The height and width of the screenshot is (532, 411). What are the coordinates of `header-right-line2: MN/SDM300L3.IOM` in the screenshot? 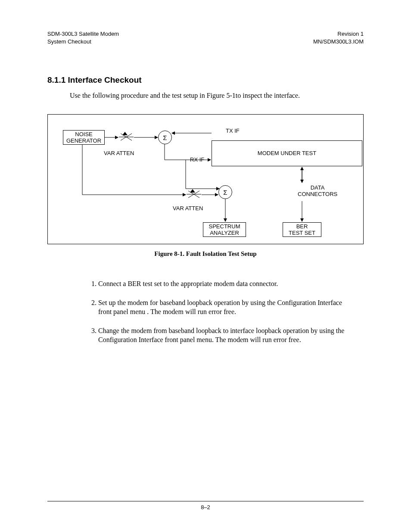 It's located at (339, 42).